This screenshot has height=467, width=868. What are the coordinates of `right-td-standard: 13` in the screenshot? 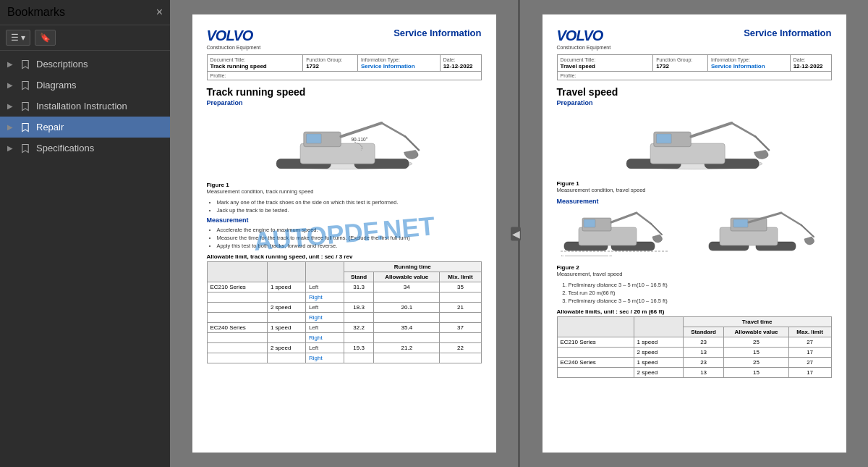 It's located at (703, 353).